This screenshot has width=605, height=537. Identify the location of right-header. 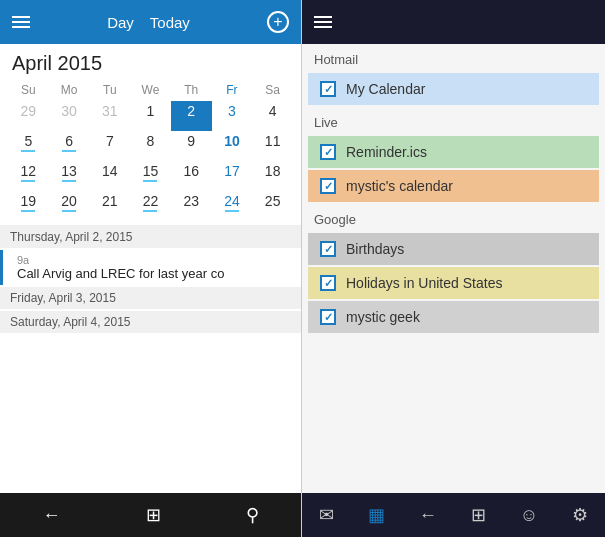
(454, 22).